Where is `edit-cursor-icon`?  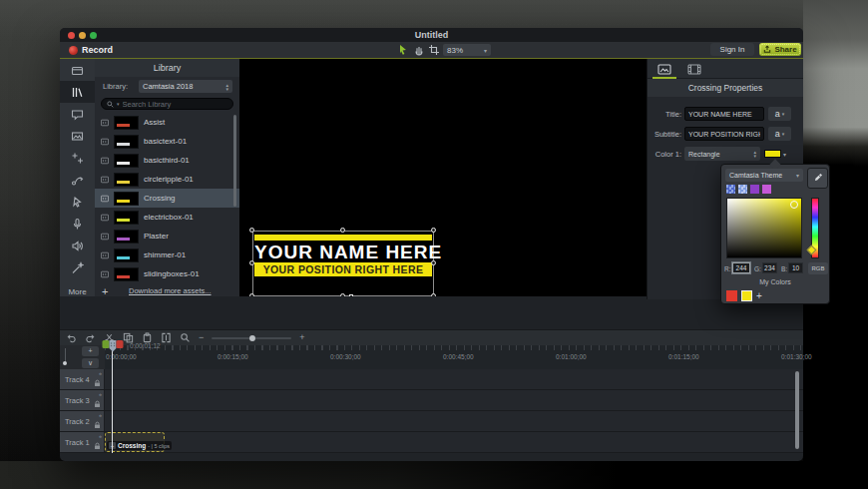 edit-cursor-icon is located at coordinates (403, 50).